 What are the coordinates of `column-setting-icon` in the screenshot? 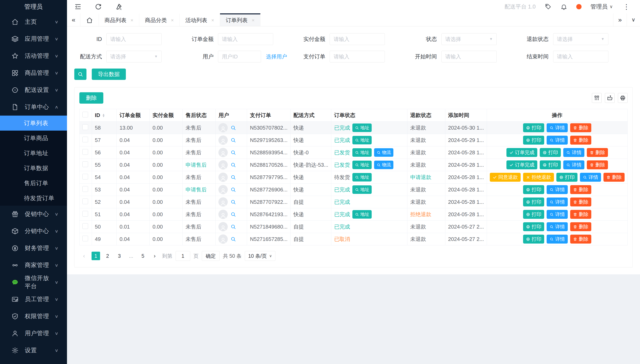 It's located at (597, 98).